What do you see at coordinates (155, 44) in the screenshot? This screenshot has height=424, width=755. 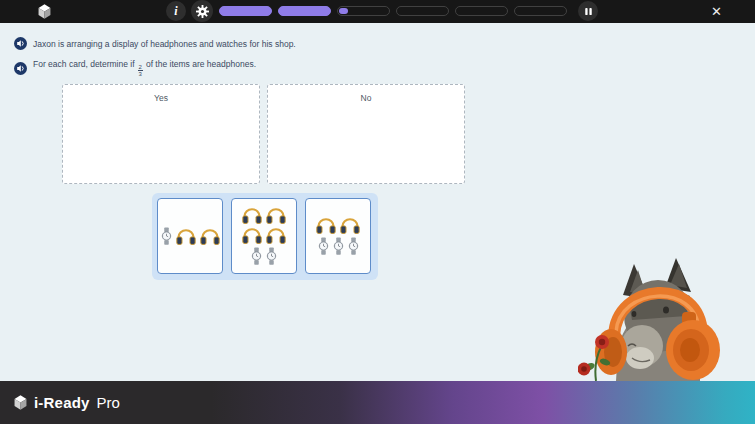 I see `instruction-line-1: Jaxon is arranging a display of headphon…` at bounding box center [155, 44].